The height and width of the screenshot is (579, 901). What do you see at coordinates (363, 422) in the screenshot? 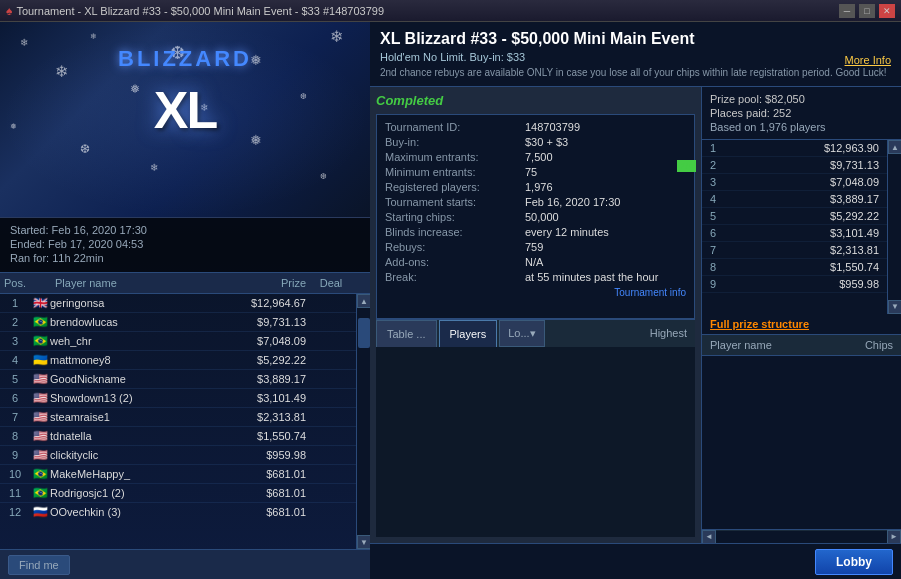
I see `players-scrollbar: ▲ ▼` at bounding box center [363, 422].